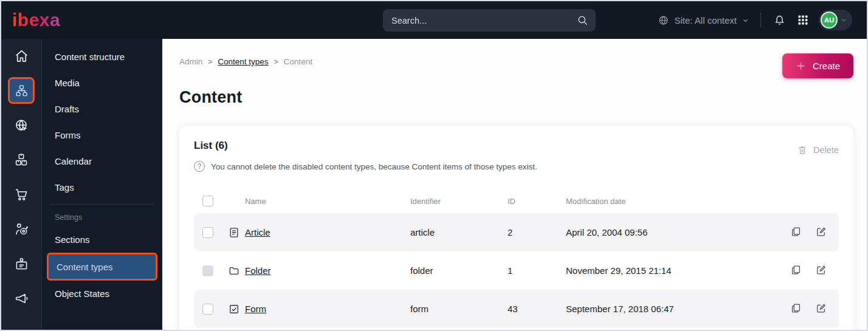 Image resolution: width=868 pixels, height=331 pixels. Describe the element at coordinates (704, 21) in the screenshot. I see `site-context-selector: Site: All context` at that location.